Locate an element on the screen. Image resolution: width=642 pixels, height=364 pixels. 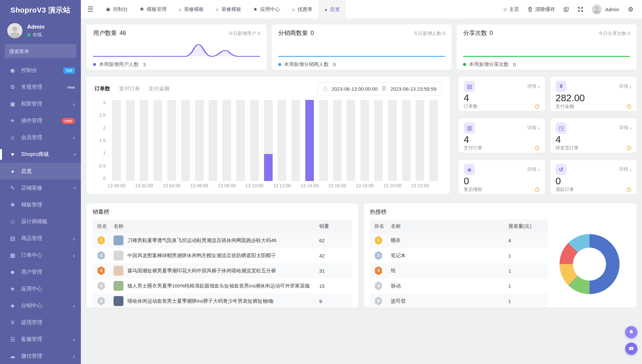
sidebar-item-user-mgmt: ☻ 用户管理 is located at coordinates (40, 272).